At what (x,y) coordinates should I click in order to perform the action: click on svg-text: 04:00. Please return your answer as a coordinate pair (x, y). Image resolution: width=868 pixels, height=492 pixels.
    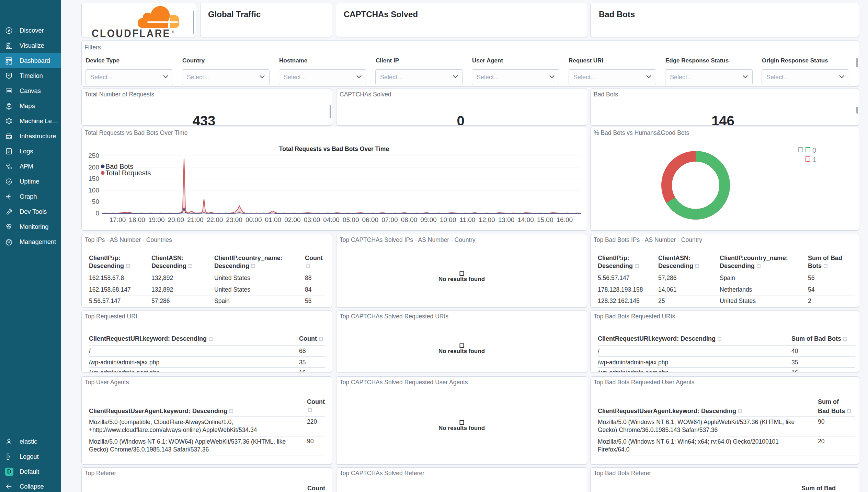
    Looking at the image, I should click on (331, 220).